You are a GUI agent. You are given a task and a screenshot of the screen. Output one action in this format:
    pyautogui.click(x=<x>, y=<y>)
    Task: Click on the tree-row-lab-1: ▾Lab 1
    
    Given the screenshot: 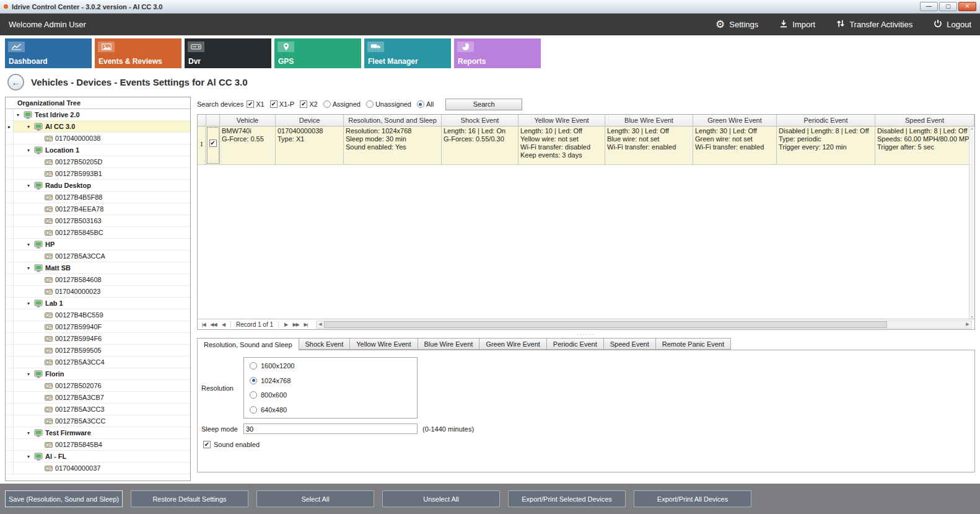 What is the action you would take?
    pyautogui.click(x=98, y=304)
    